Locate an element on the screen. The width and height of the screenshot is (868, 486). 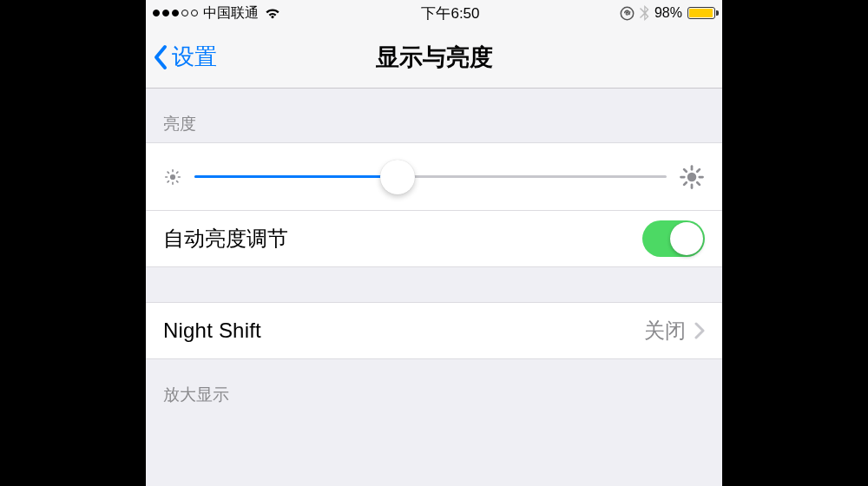
night-shift-label: Night Shift is located at coordinates (212, 331).